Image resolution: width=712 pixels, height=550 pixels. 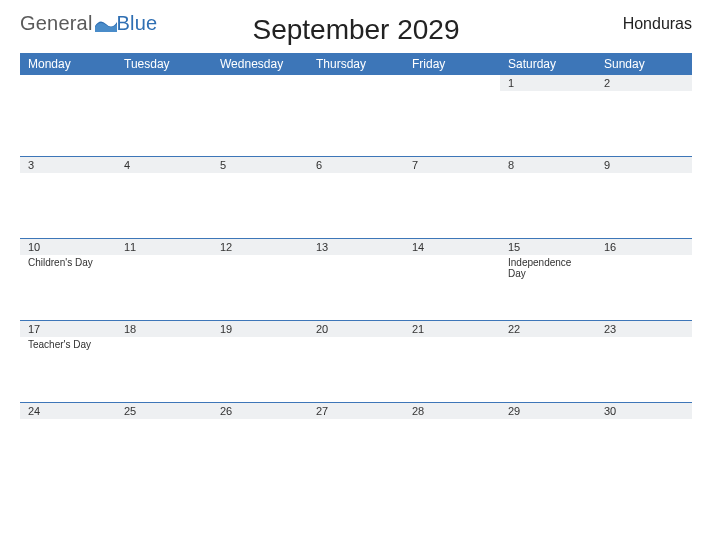 What do you see at coordinates (452, 444) in the screenshot?
I see `day-cell: 28` at bounding box center [452, 444].